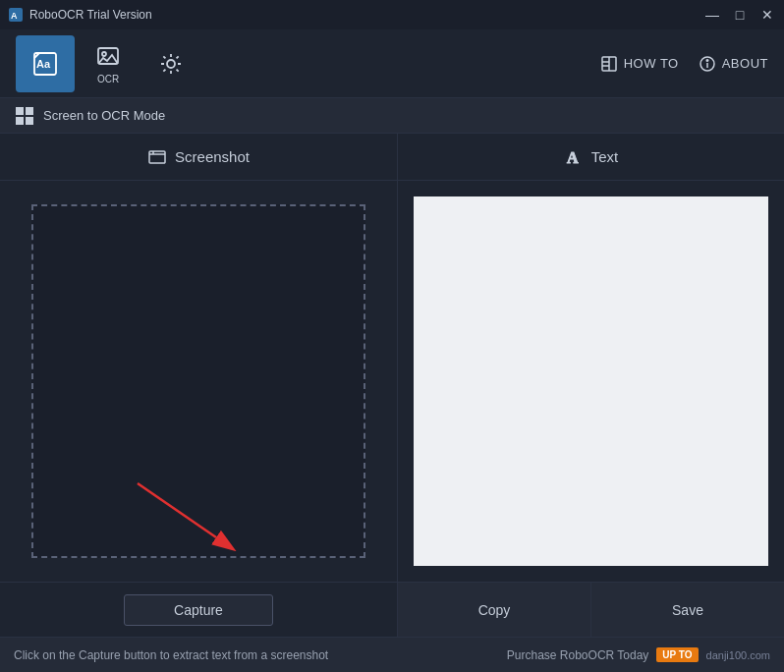  What do you see at coordinates (45, 64) in the screenshot?
I see `screen-ocr-button: Aa` at bounding box center [45, 64].